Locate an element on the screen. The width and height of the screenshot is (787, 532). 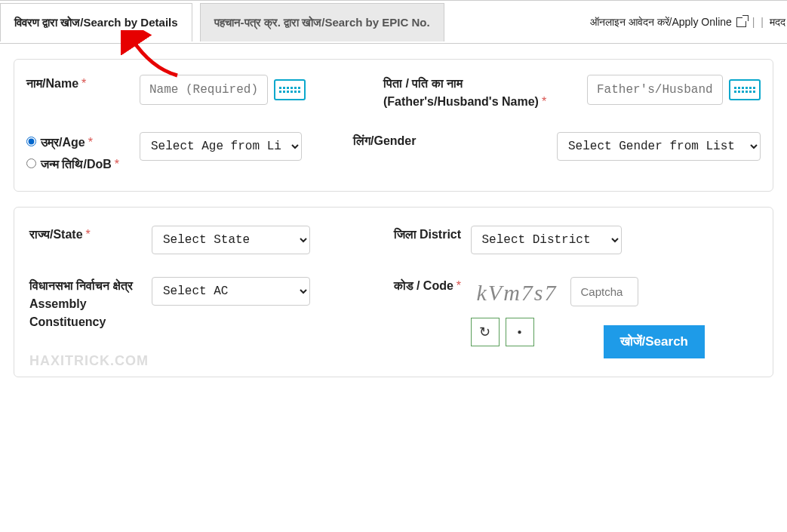
captcha-audio-button: ● is located at coordinates (520, 332).